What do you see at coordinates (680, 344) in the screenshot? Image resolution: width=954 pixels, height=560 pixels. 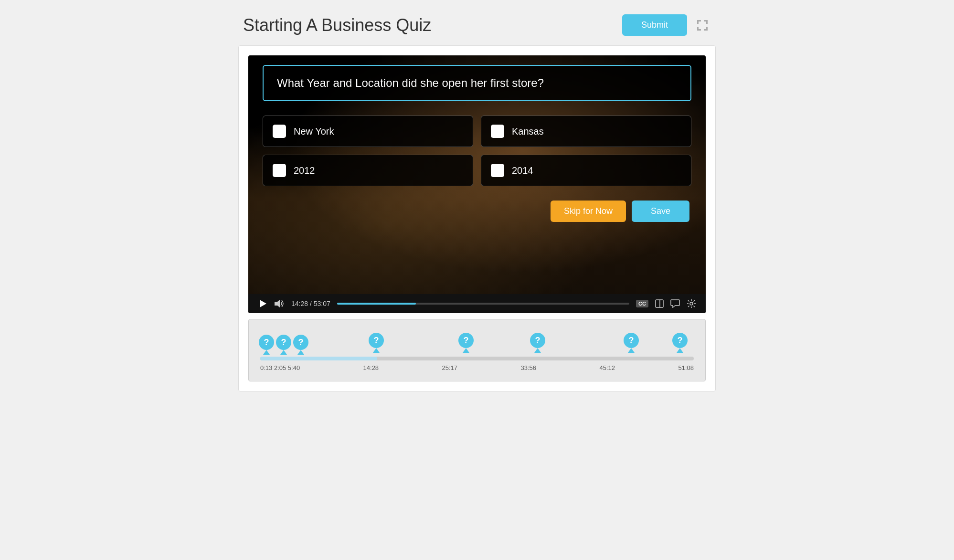 I see `pin-51-08: ?` at bounding box center [680, 344].